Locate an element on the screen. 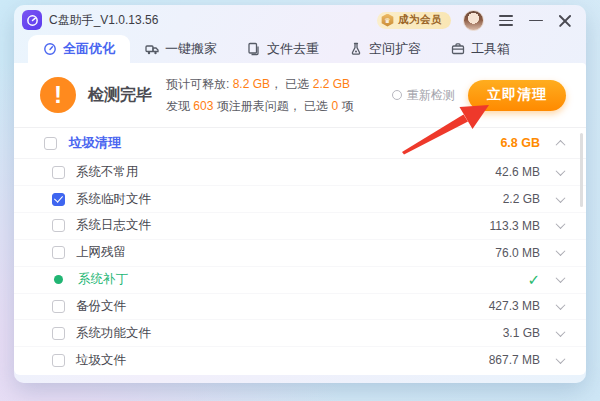  list-item-backup-files: 备份文件 427.3 MB is located at coordinates (300, 308).